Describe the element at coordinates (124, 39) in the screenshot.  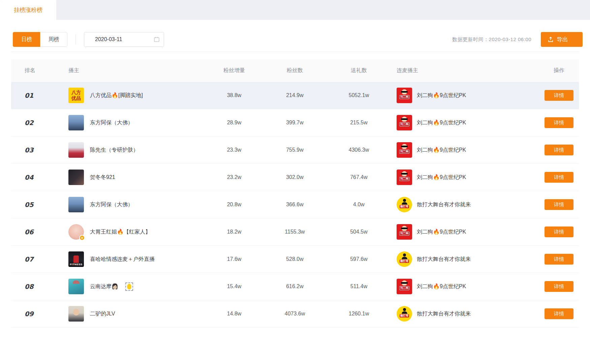
I see `date-picker: 2020-03-11` at that location.